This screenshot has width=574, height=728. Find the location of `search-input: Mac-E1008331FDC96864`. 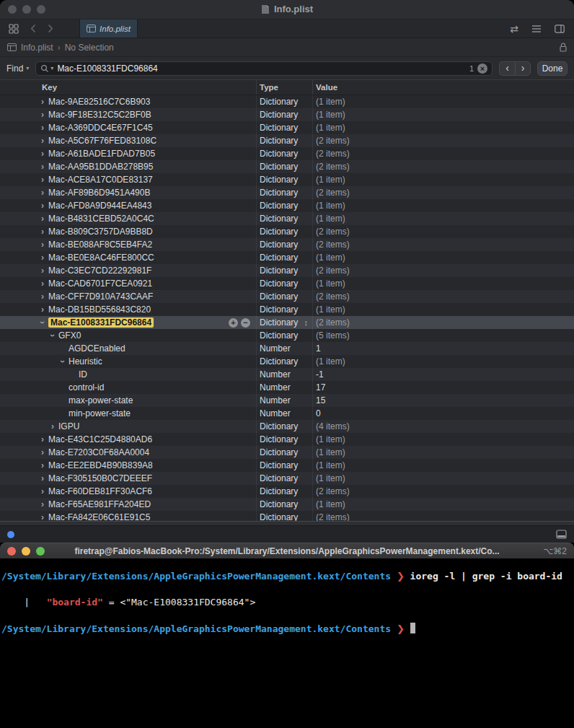

search-input: Mac-E1008331FDC96864 is located at coordinates (261, 69).